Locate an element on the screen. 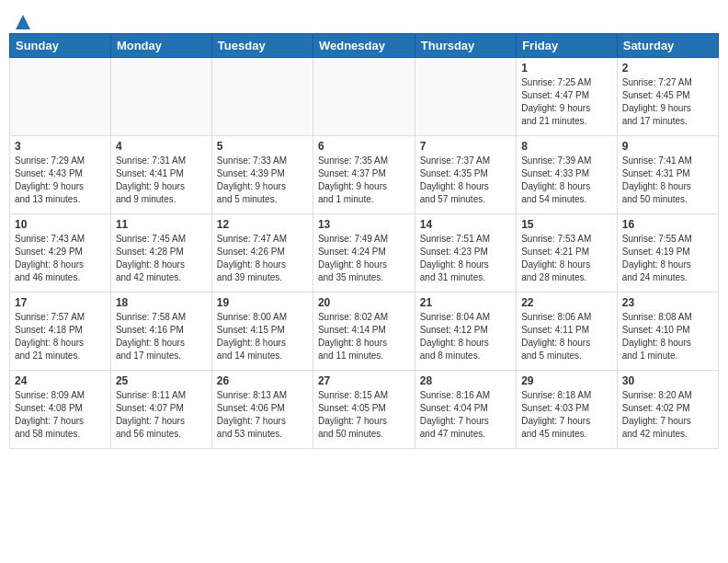 Image resolution: width=728 pixels, height=563 pixels. logo is located at coordinates (22, 18).